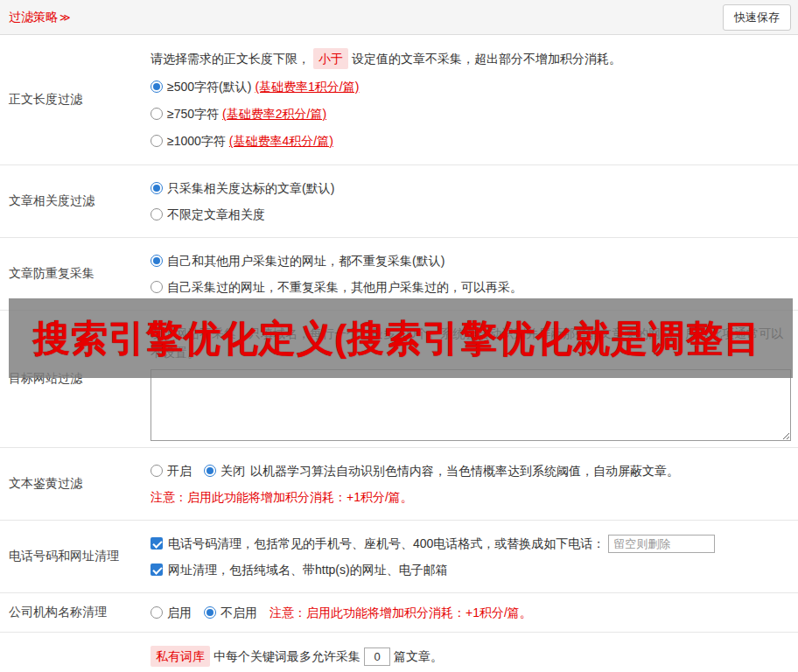 Image resolution: width=798 pixels, height=672 pixels. I want to click on fee-note-link: (基础费率1积分/篇), so click(306, 87).